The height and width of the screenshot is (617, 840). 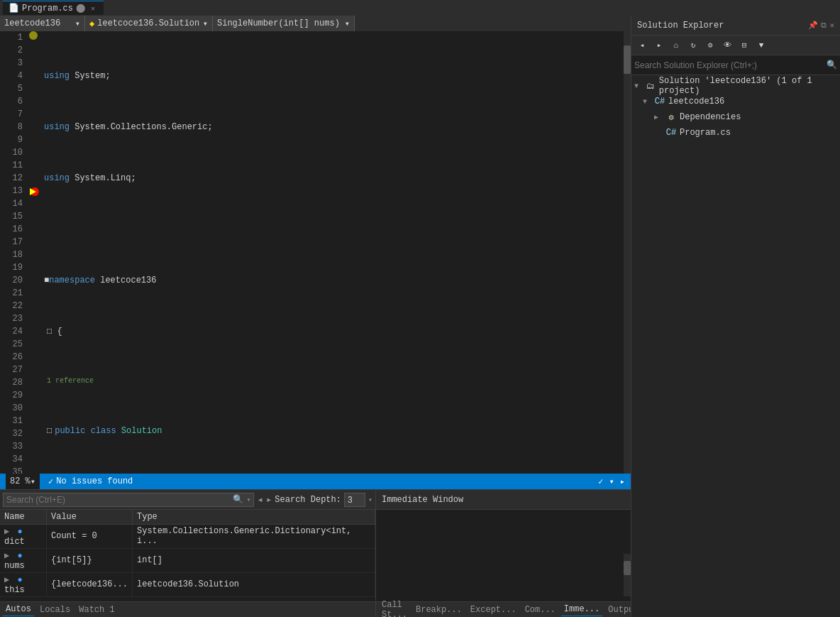 I want to click on status-right: ✓ ▾ ▸, so click(x=612, y=481).